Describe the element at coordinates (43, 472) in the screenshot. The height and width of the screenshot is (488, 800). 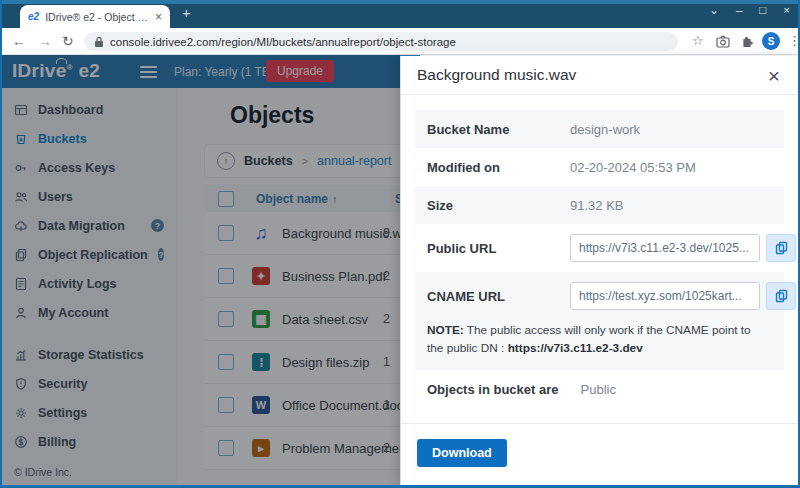
I see `copyright-footer: © IDrive Inc.` at that location.